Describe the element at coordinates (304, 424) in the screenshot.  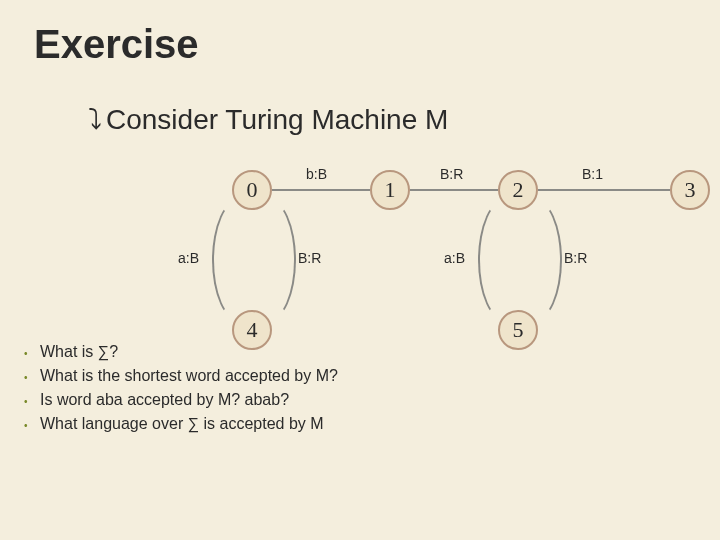
I see `list-item: What language over ∑ is accepted by M` at that location.